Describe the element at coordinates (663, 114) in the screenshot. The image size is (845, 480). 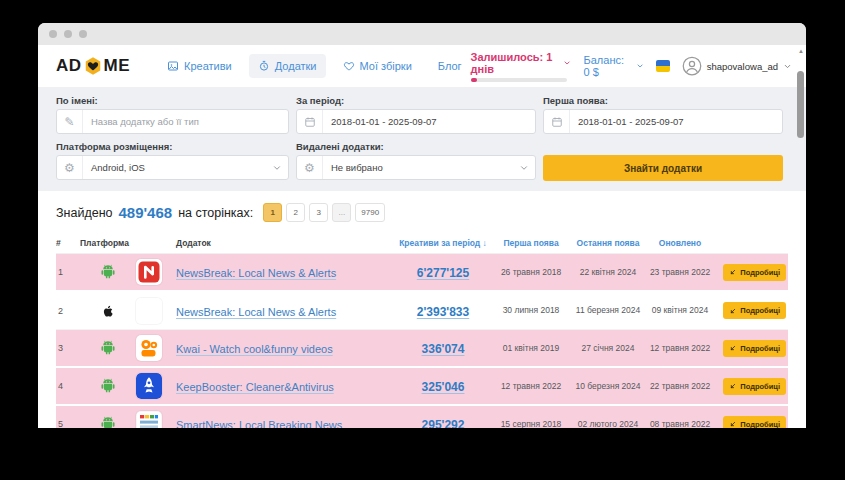
I see `filter-first-seen: Перша поява: 2018-01-01 - 2025-09-07` at that location.